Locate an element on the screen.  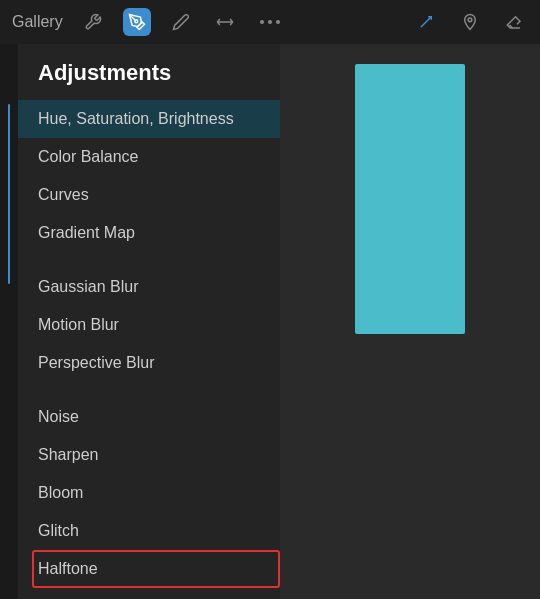
menu-item-halftone: Halftone is located at coordinates (149, 569).